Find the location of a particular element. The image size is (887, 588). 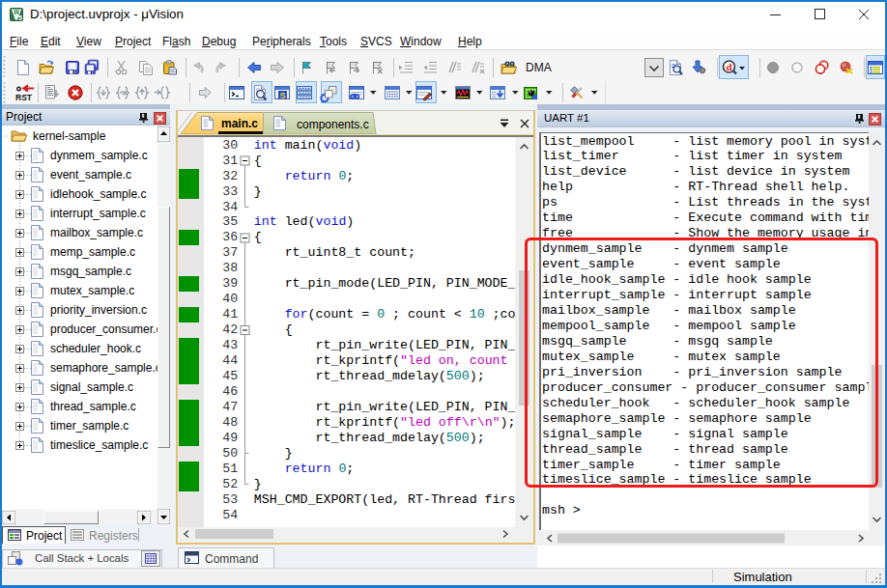

svg-text: RST is located at coordinates (24, 98).